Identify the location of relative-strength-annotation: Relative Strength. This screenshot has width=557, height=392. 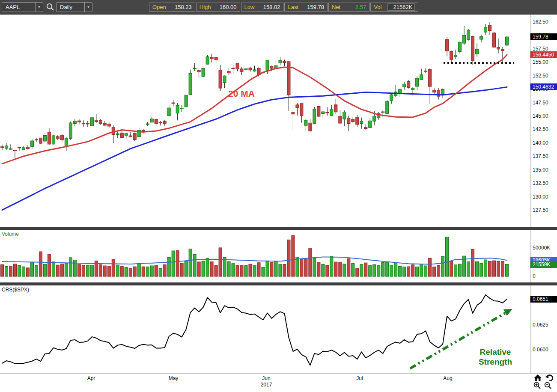
(495, 357).